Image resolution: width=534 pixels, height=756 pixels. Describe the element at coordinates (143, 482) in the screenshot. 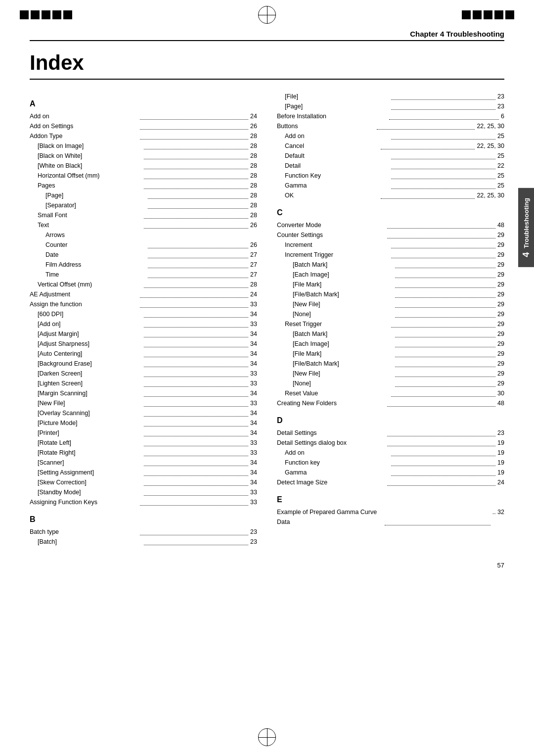

I see `list-item: [Skew Correction]34` at that location.